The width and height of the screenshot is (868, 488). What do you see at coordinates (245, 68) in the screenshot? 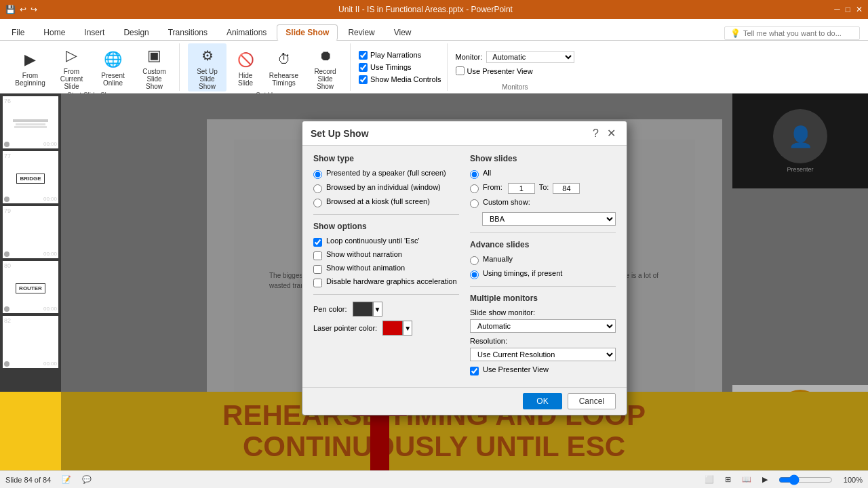
I see `hide-slide-button: 🚫 Hide Slide` at bounding box center [245, 68].